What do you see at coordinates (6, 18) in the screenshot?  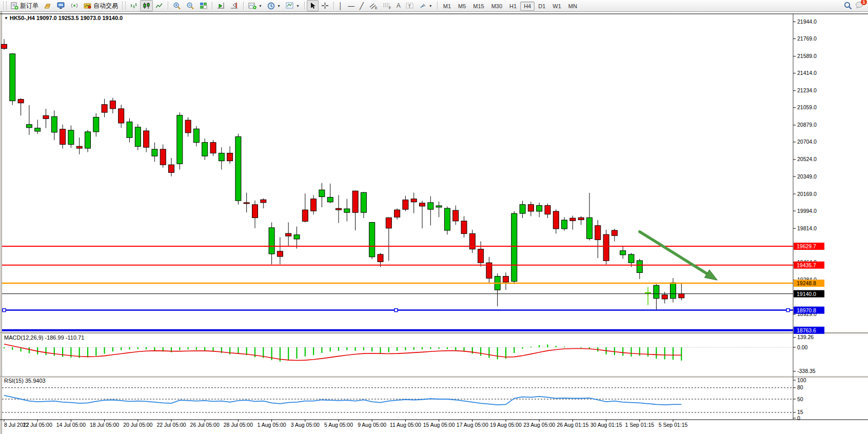 I see `one-click-trading-arrow-icon: ▼` at bounding box center [6, 18].